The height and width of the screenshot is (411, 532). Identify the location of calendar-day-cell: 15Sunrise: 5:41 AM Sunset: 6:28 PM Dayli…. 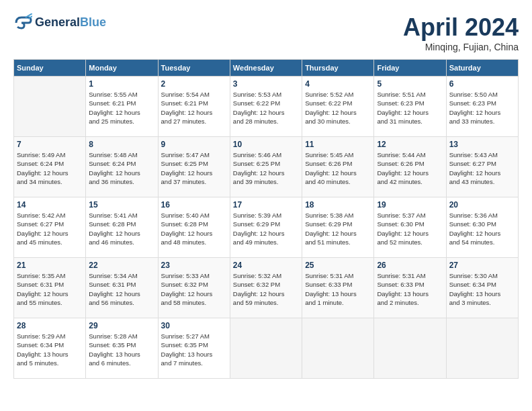
(122, 228).